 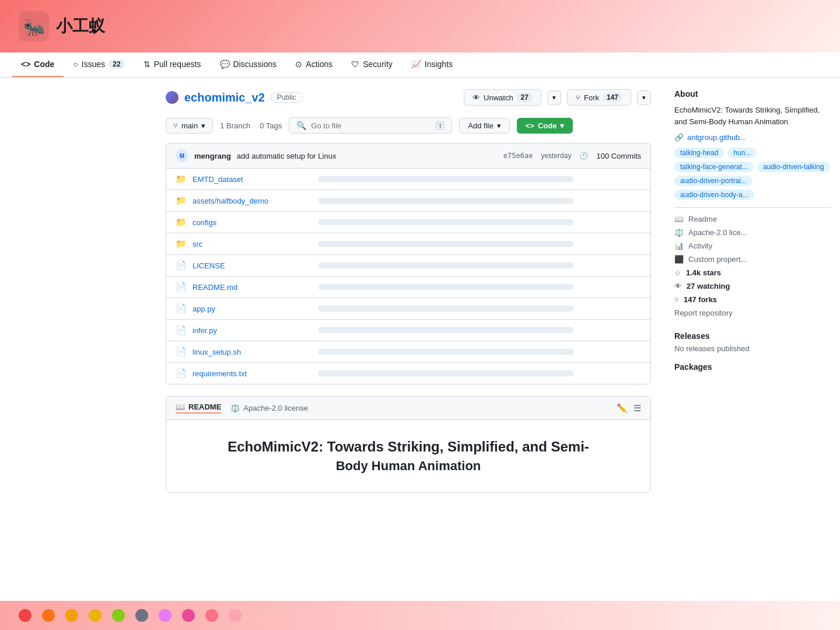 I want to click on tag-item: talking-head, so click(x=699, y=153).